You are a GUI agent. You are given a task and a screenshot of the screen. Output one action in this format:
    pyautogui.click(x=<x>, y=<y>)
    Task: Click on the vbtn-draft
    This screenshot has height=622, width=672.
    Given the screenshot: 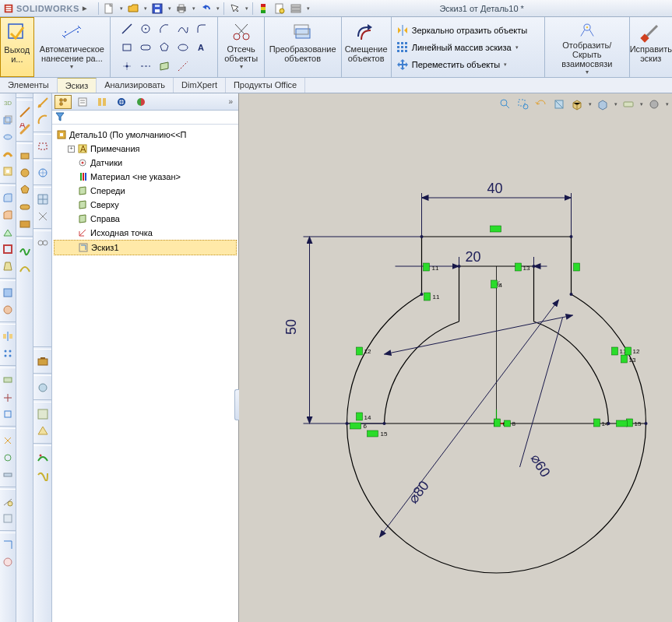 What is the action you would take?
    pyautogui.click(x=8, y=266)
    